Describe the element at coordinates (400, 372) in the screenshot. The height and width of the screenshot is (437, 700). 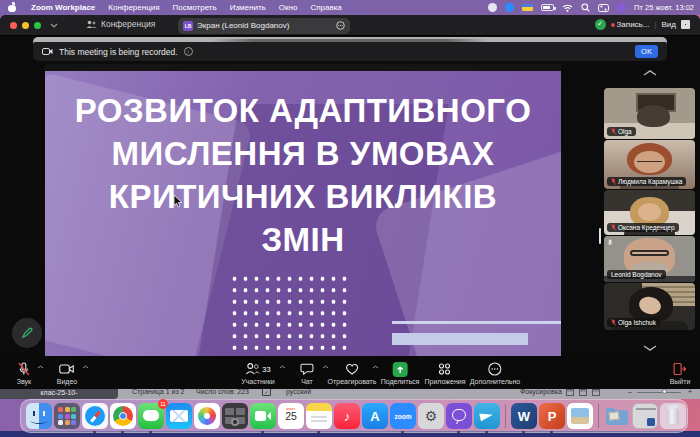
I see `share-screen-button: Поделиться` at that location.